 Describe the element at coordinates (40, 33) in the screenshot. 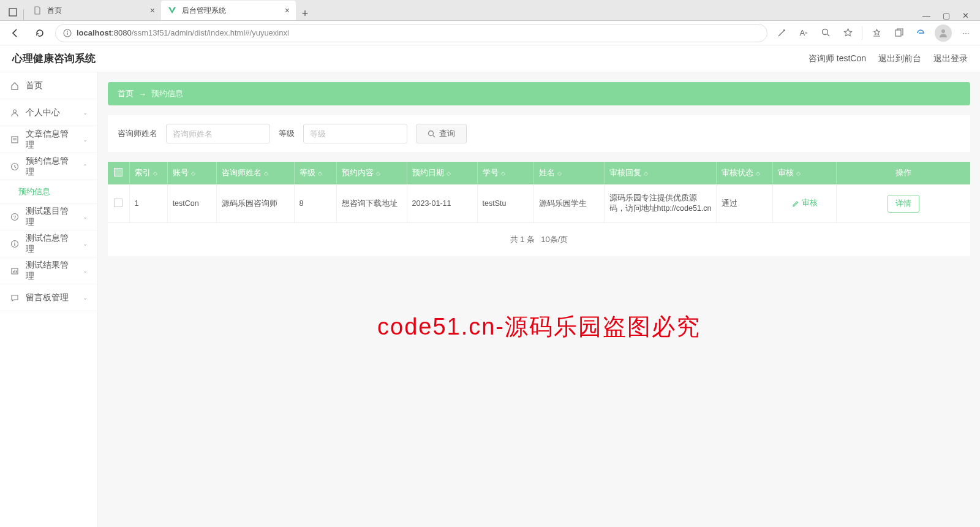

I see `refresh-button` at that location.